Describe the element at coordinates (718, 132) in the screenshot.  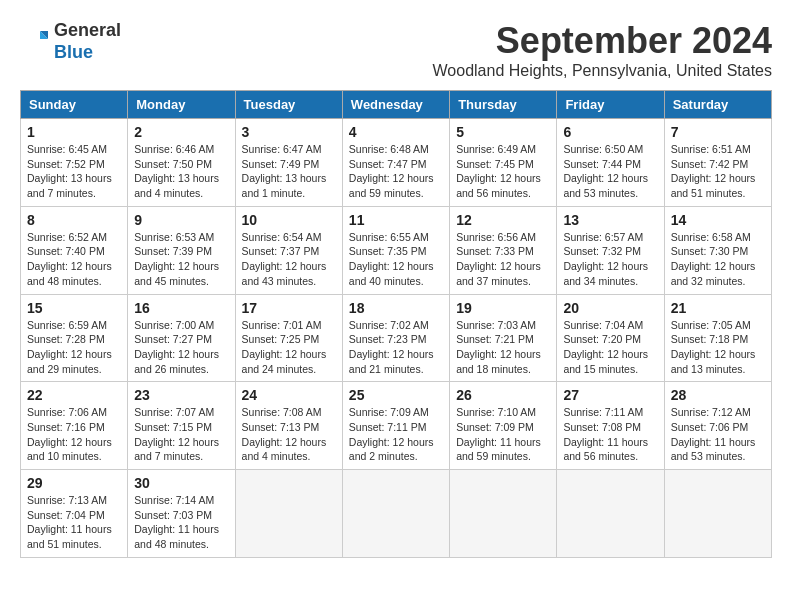
I see `day-number: 7` at that location.